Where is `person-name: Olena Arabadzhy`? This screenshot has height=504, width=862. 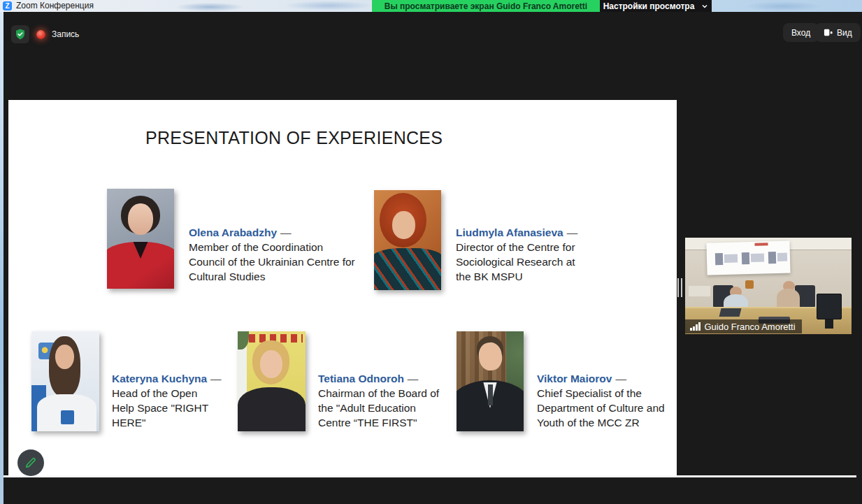
person-name: Olena Arabadzhy is located at coordinates (233, 232).